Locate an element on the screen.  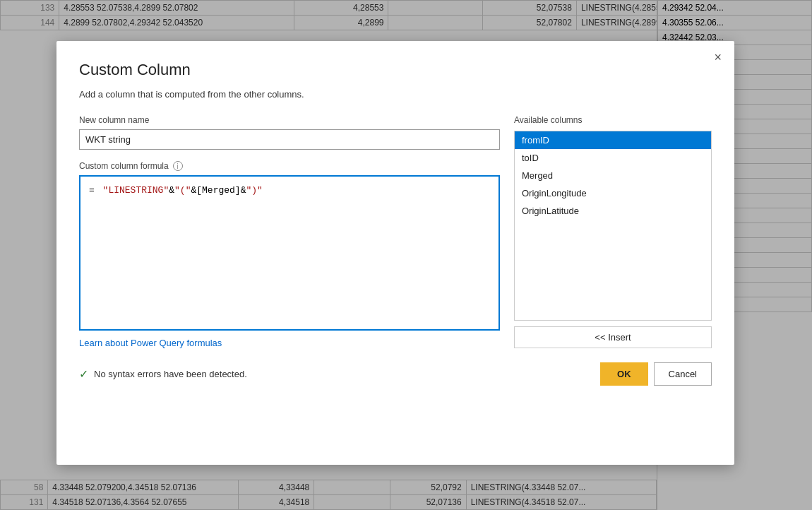
formula-operator2: & is located at coordinates (193, 191).